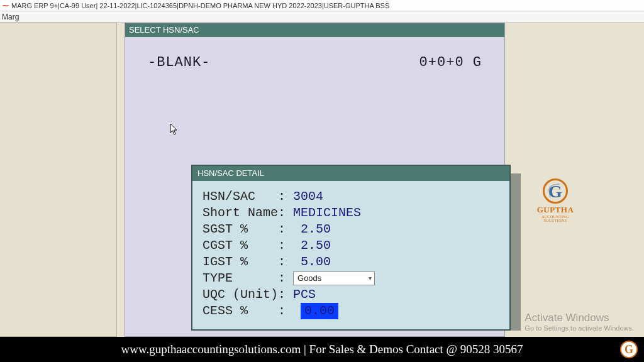 The height and width of the screenshot is (362, 644). What do you see at coordinates (252, 246) in the screenshot?
I see `cgst-label: CGST % :` at bounding box center [252, 246].